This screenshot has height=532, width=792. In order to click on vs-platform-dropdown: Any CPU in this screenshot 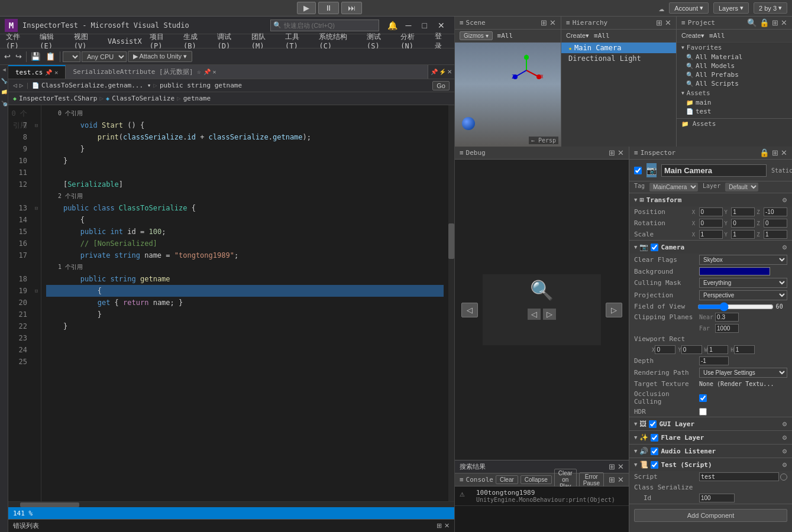, I will do `click(104, 57)`.